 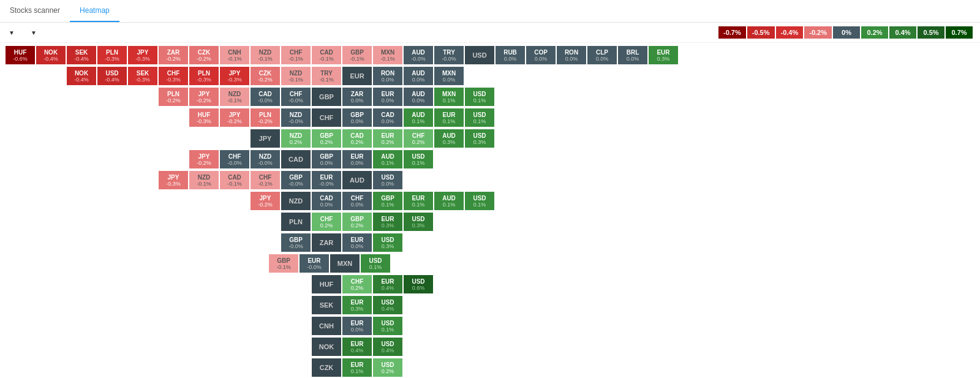 I want to click on tab-stocks-scanner: Stocks scanner, so click(x=35, y=11).